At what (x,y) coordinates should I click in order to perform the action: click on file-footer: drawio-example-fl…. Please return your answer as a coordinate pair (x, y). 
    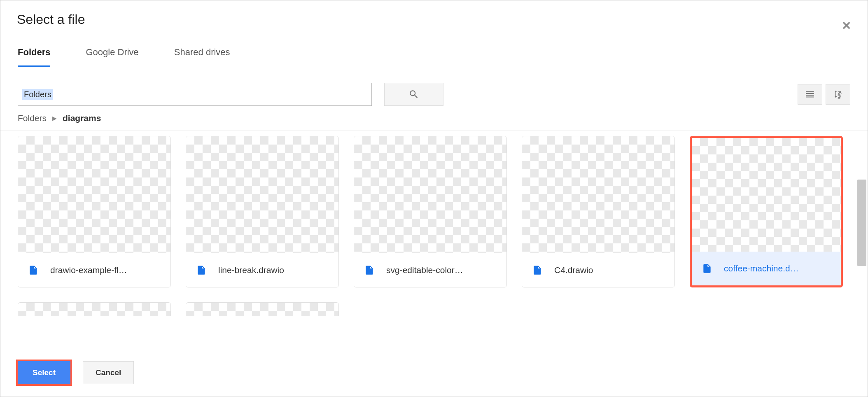
    Looking at the image, I should click on (94, 270).